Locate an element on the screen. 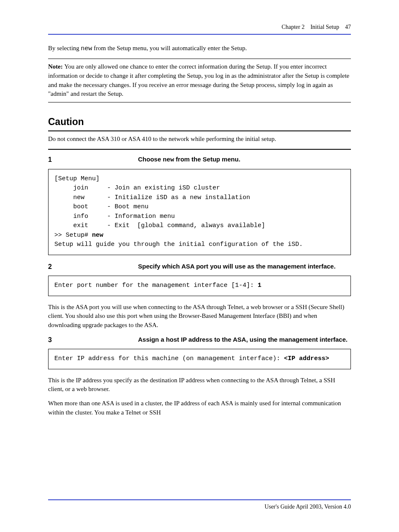 Image resolution: width=399 pixels, height=532 pixels. step3-row: 3 Assign a host IP address to the ASA, u… is located at coordinates (200, 340).